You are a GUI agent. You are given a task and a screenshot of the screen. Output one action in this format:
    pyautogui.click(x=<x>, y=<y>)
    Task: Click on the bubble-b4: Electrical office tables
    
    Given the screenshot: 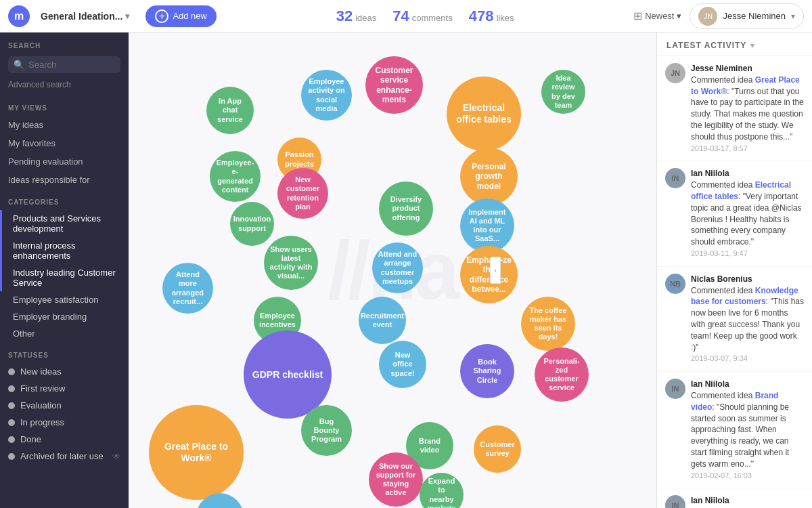 What is the action you would take?
    pyautogui.click(x=484, y=114)
    